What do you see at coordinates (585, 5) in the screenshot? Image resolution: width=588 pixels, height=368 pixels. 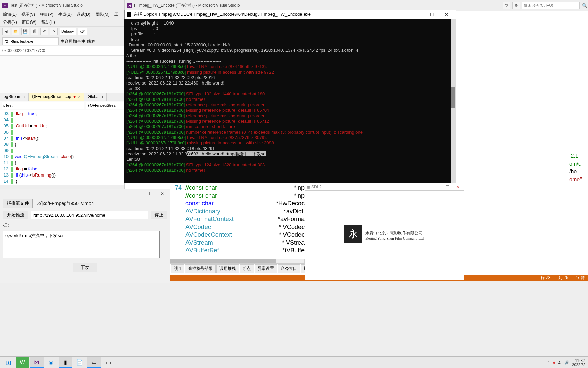 I see `search-icon: 🔍` at bounding box center [585, 5].